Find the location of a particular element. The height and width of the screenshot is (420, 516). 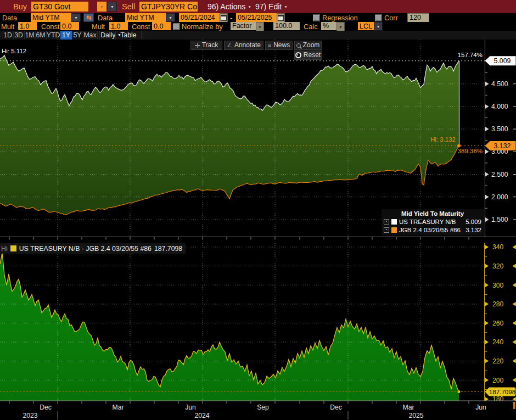

actions-menu-label: 96) Actions is located at coordinates (226, 7).